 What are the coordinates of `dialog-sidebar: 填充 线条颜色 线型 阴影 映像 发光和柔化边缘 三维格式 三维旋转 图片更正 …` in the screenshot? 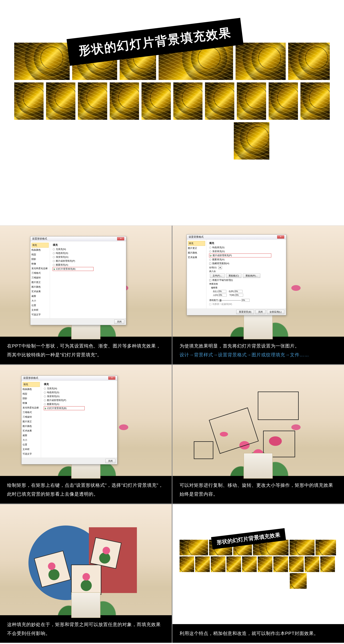 It's located at (40, 280).